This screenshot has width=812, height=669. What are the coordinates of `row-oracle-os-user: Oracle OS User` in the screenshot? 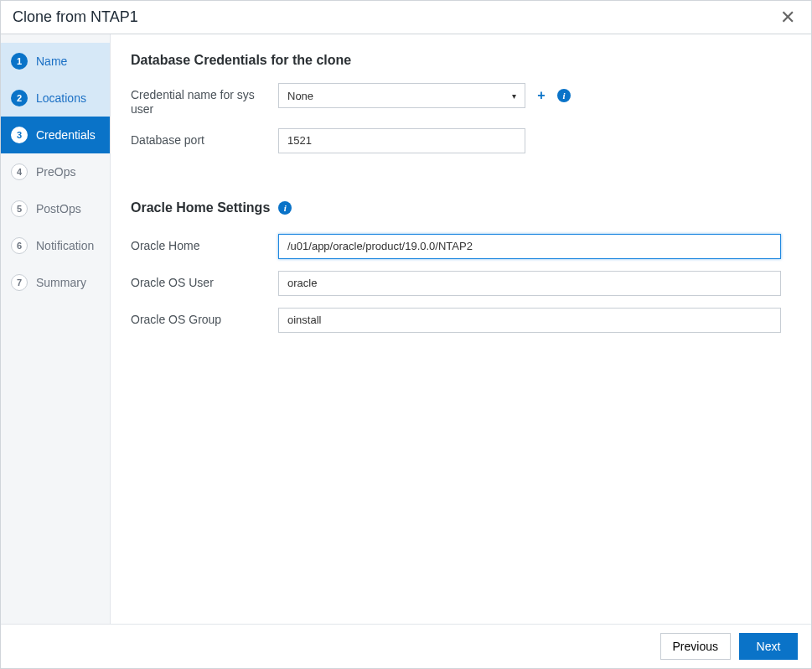 It's located at (459, 283).